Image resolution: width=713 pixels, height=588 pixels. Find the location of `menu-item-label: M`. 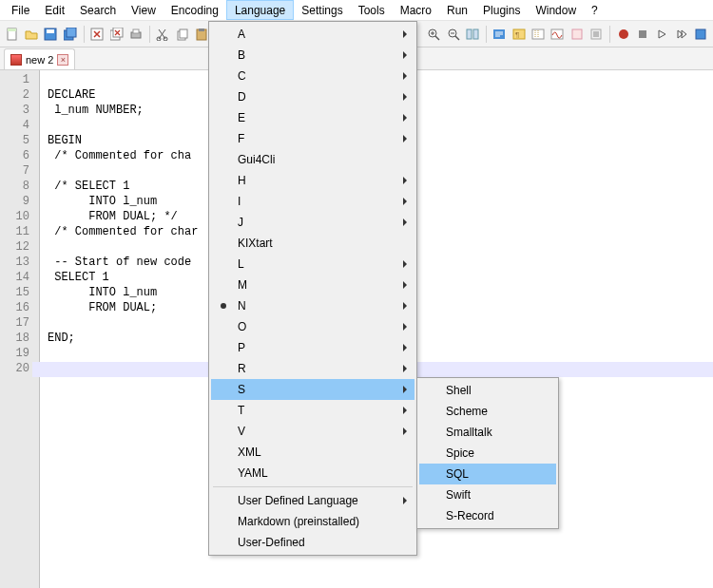

menu-item-label: M is located at coordinates (242, 285).